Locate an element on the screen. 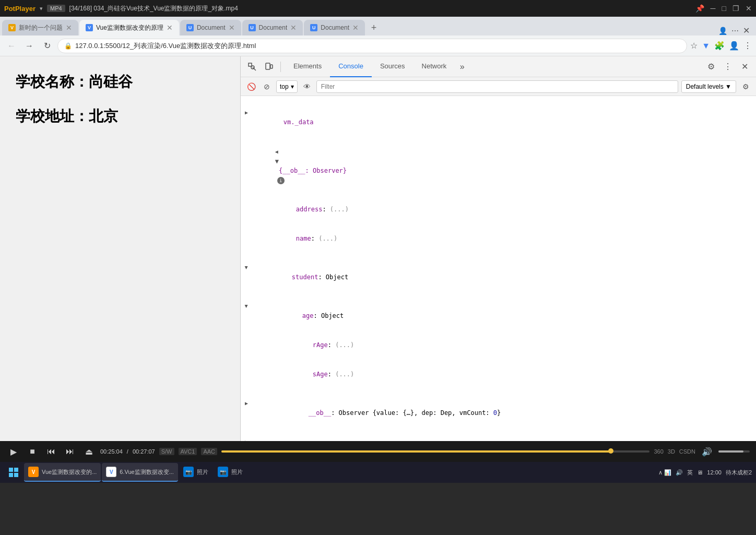  volume-button: 🔊 is located at coordinates (707, 451).